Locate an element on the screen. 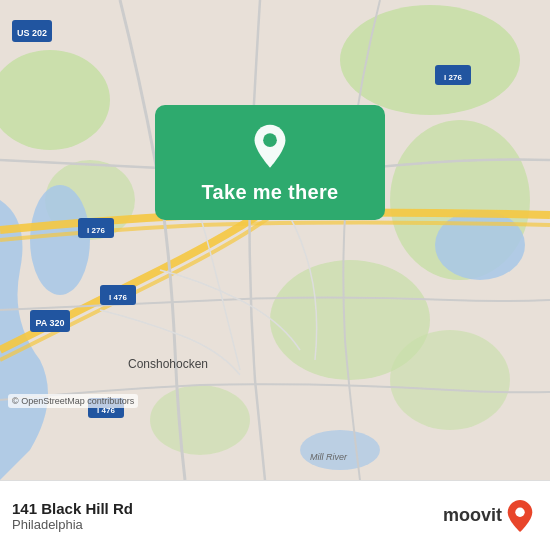  svg-text: Mill River is located at coordinates (329, 457).